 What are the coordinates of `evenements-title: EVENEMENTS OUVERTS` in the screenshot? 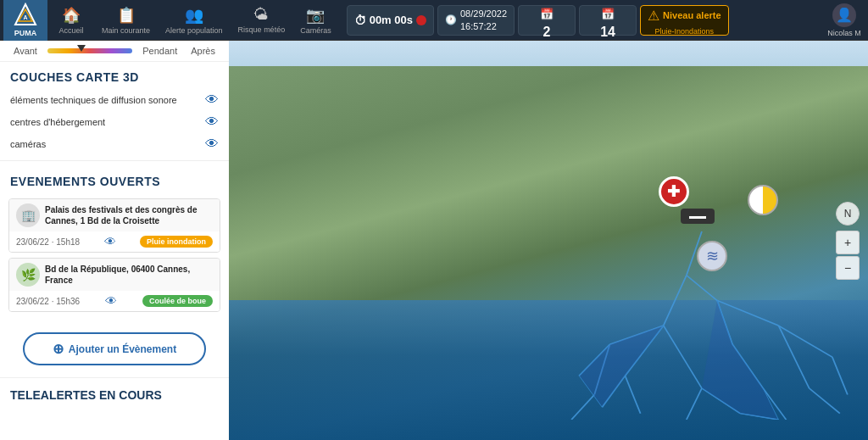 It's located at (114, 180).